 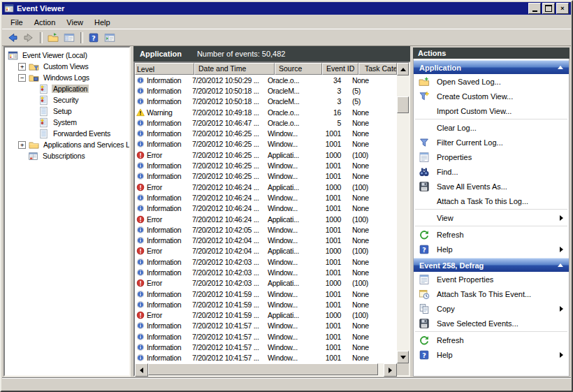 I want to click on horizontal-scroll-track, so click(x=266, y=369).